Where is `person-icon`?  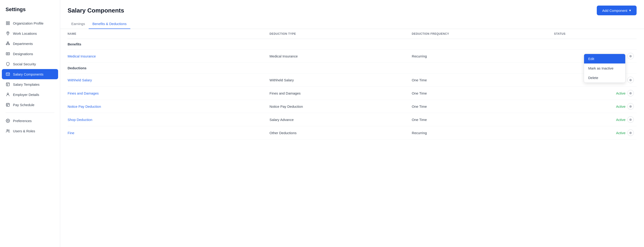
person-icon is located at coordinates (8, 95).